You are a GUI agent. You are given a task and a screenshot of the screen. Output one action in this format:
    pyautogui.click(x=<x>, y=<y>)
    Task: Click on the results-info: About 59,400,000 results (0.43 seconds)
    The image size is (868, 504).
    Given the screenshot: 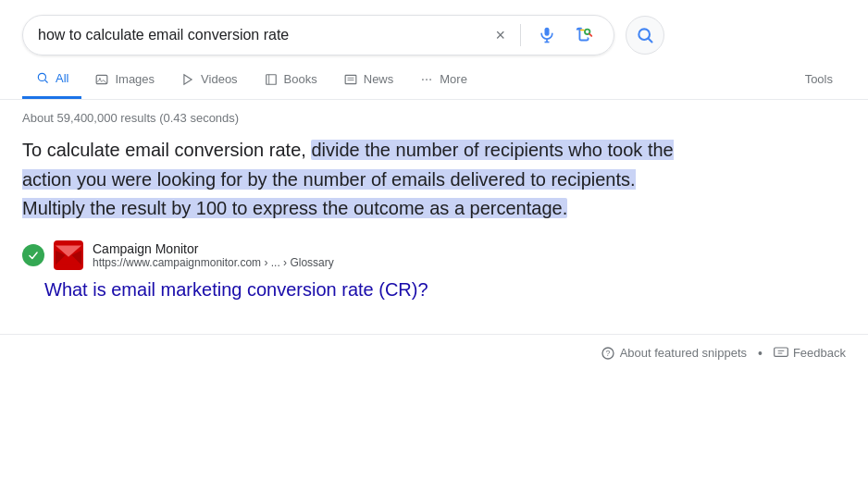 What is the action you would take?
    pyautogui.click(x=434, y=115)
    